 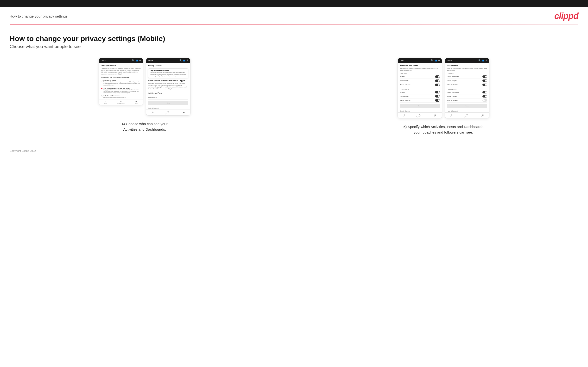 What do you see at coordinates (184, 60) in the screenshot?
I see `screen2-icons: 🔍 👥 ⚙` at bounding box center [184, 60].